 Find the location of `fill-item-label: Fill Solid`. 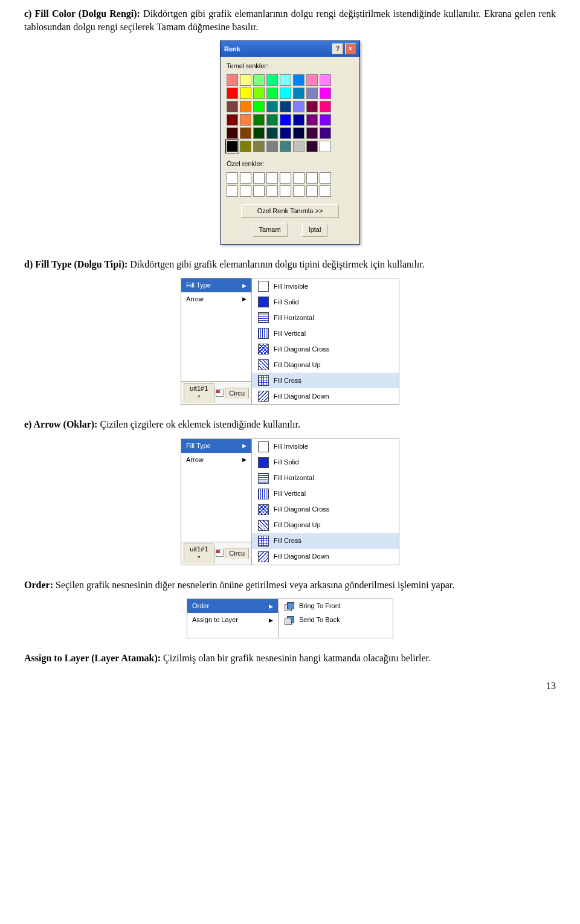

fill-item-label: Fill Solid is located at coordinates (286, 463).